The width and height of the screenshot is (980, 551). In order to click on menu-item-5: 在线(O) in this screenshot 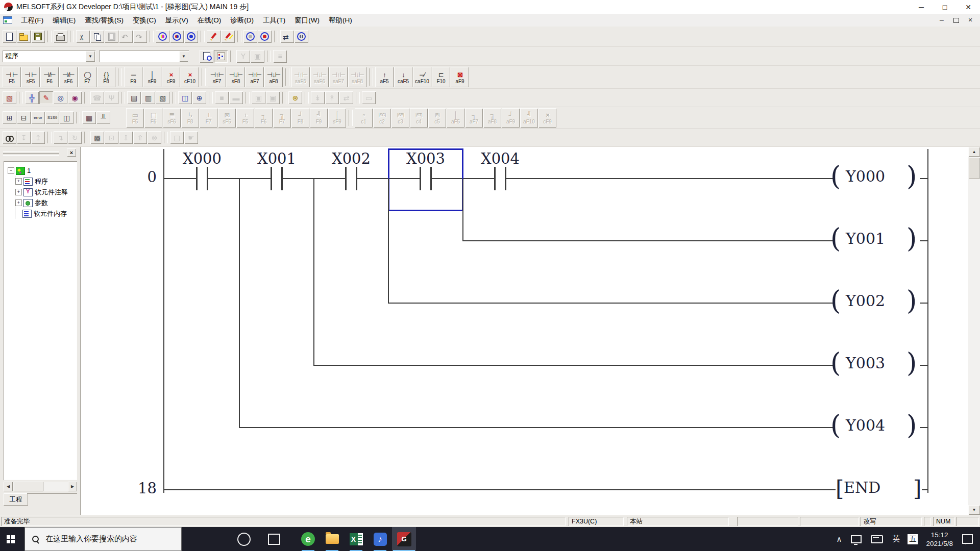, I will do `click(209, 20)`.